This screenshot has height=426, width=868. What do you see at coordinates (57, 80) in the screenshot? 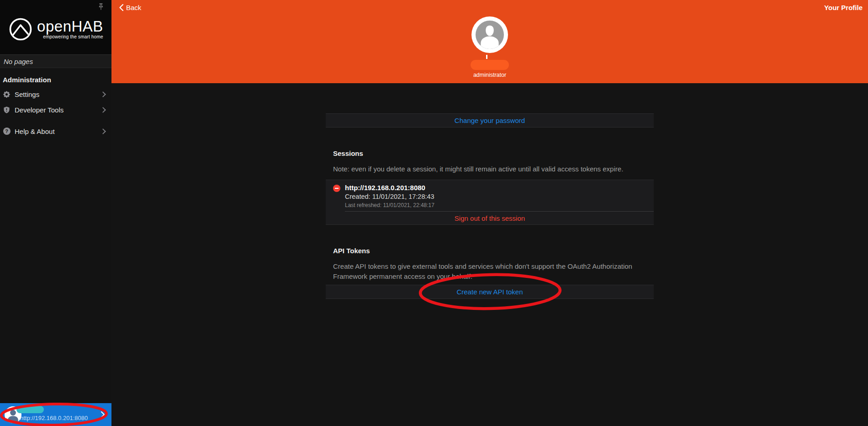
I see `administration-section-title: Administration` at bounding box center [57, 80].